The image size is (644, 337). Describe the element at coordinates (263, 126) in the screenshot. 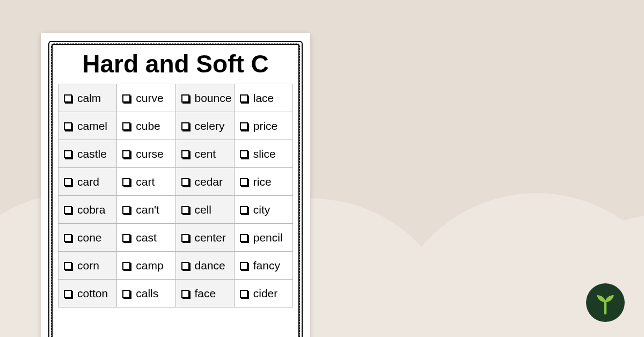

I see `word-cell: price` at that location.